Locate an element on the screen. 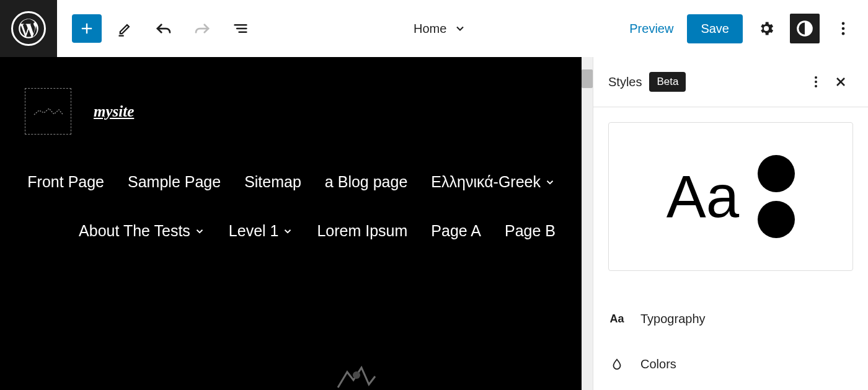 Image resolution: width=868 pixels, height=390 pixels. style-preview-card: Aa is located at coordinates (730, 197).